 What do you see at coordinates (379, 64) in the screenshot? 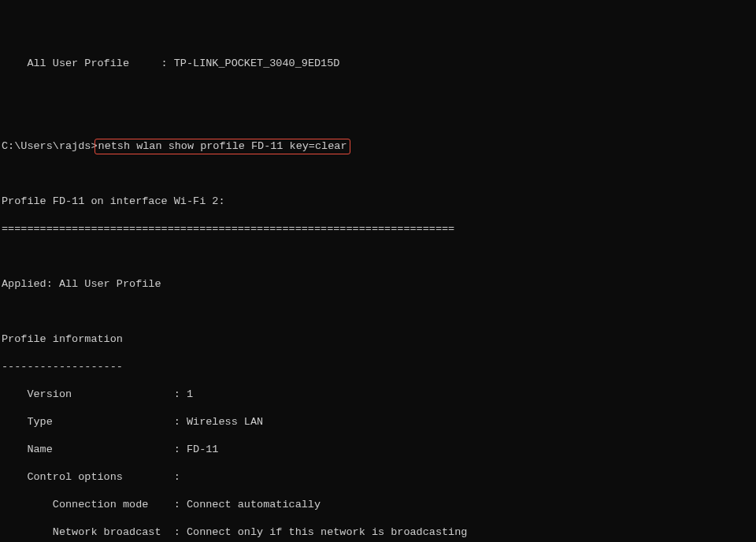
I see `profile-top-line: All User Profile : TP-LINK_POCKET_3040_9…` at bounding box center [379, 64].